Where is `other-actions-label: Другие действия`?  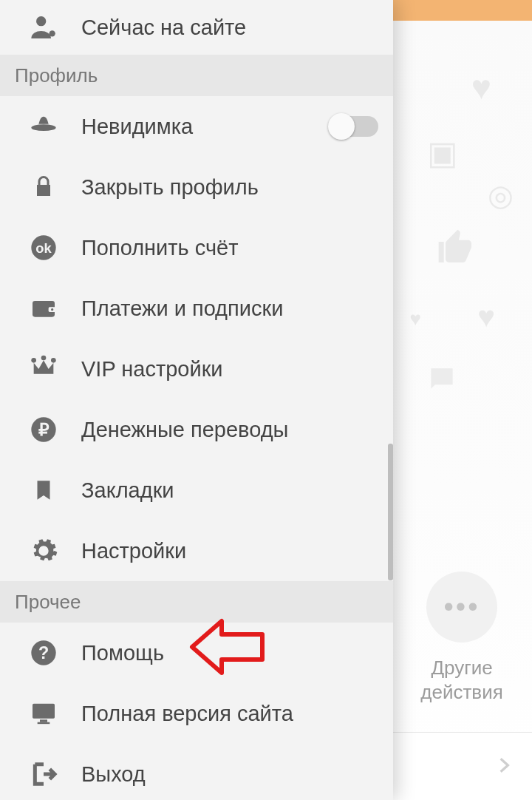 other-actions-label: Другие действия is located at coordinates (462, 680).